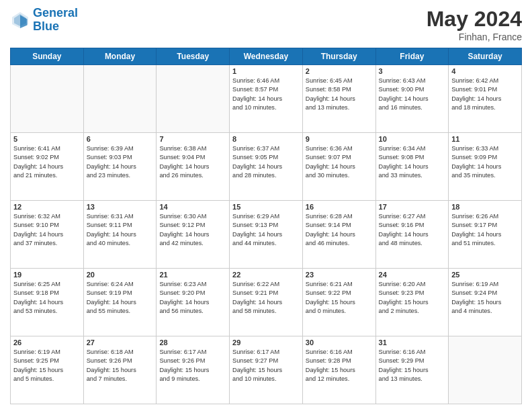 This screenshot has width=532, height=411. I want to click on calendar-cell: 18Sunrise: 6:26 AM Sunset: 9:17 PM Dayli…, so click(485, 235).